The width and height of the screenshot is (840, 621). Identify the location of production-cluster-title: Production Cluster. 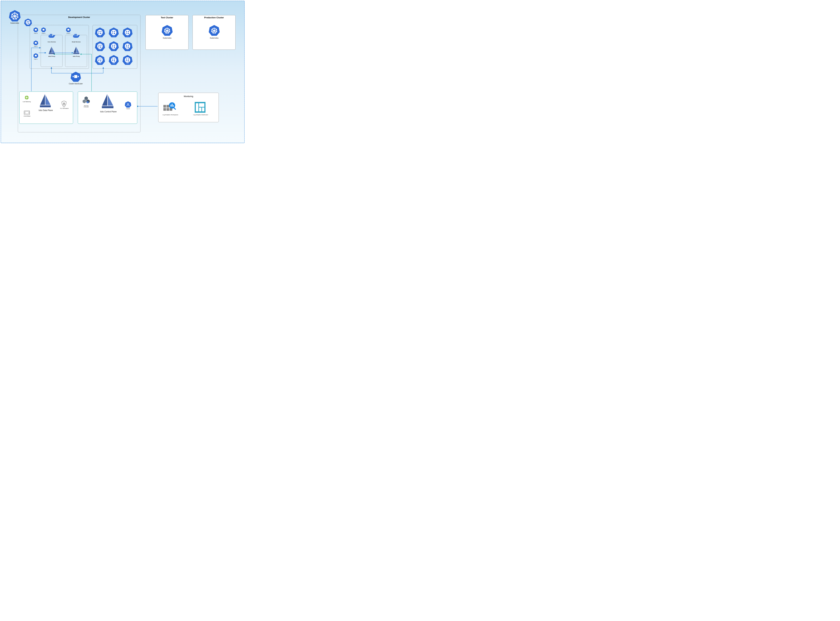
(214, 17).